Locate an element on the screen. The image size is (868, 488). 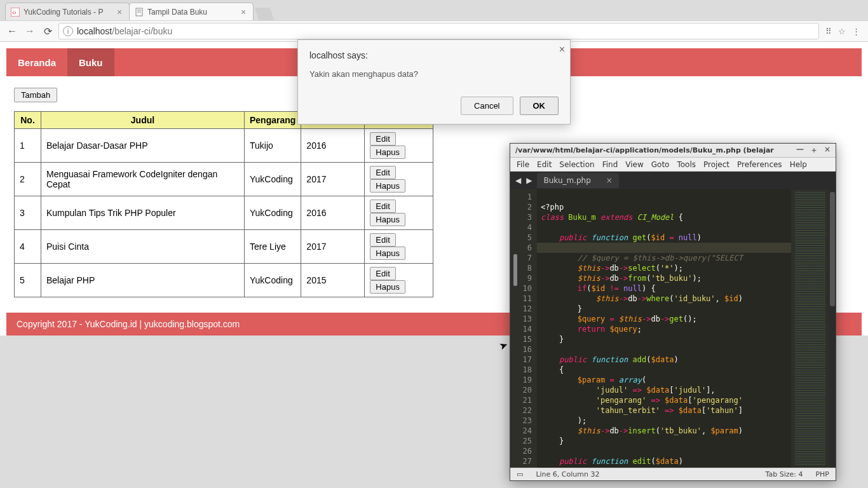
menu-help: Help is located at coordinates (798, 165).